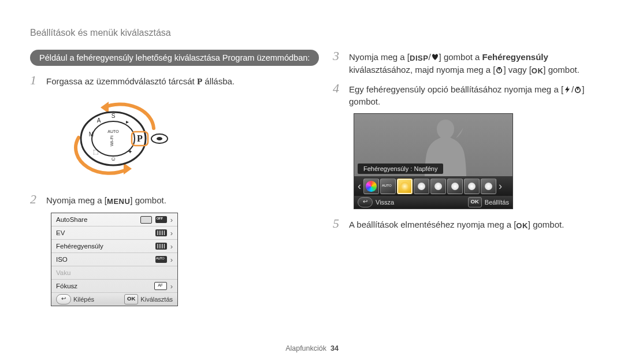  I want to click on step-3-text-pre: Nyomja meg a [, so click(379, 57).